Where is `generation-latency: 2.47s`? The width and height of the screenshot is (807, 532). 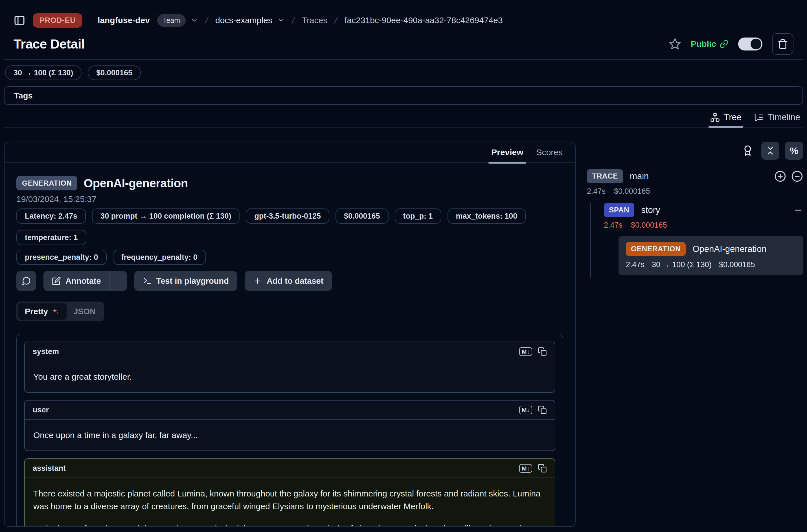 generation-latency: 2.47s is located at coordinates (635, 265).